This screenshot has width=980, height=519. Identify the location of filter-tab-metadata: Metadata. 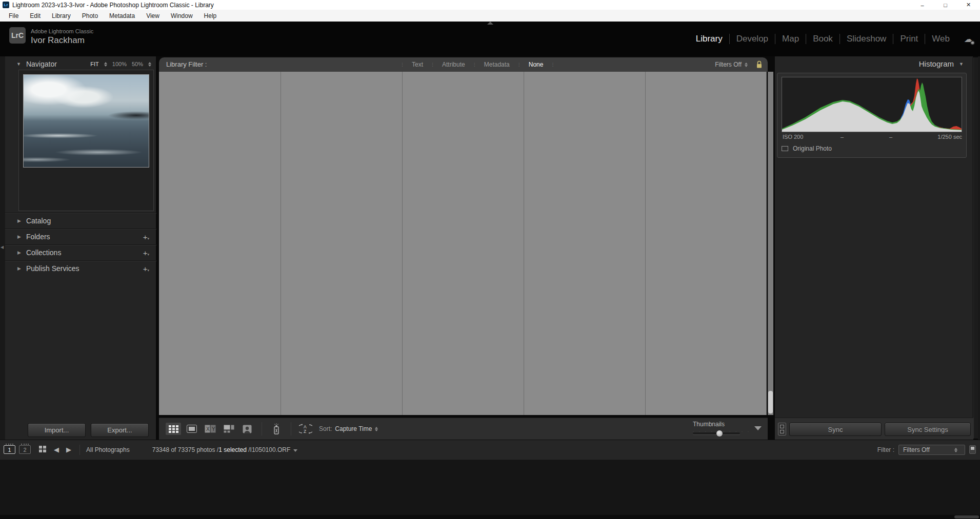
(497, 65).